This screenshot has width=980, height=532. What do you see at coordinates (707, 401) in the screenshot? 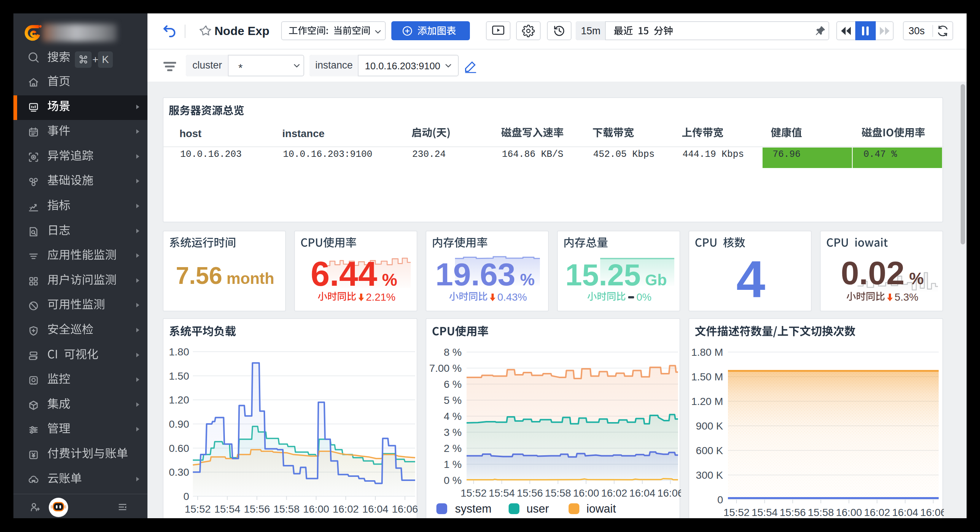
I see `svg-text: 1.20 M` at bounding box center [707, 401].